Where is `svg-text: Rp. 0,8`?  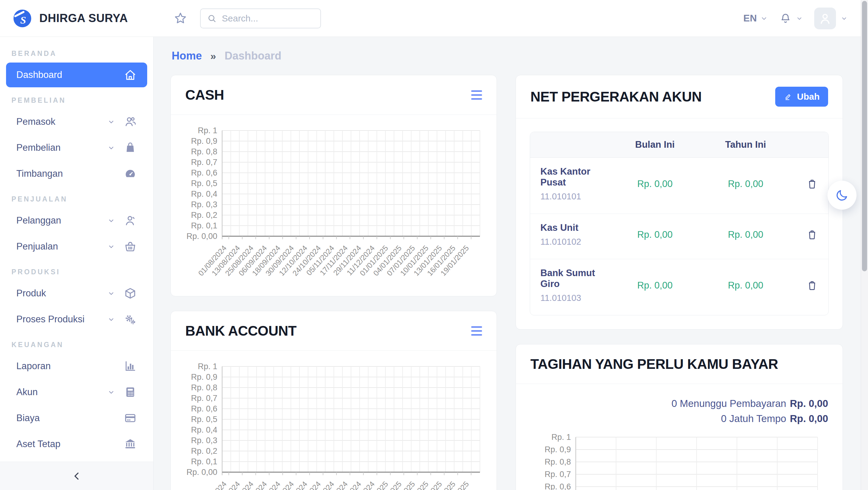
svg-text: Rp. 0,8 is located at coordinates (558, 462).